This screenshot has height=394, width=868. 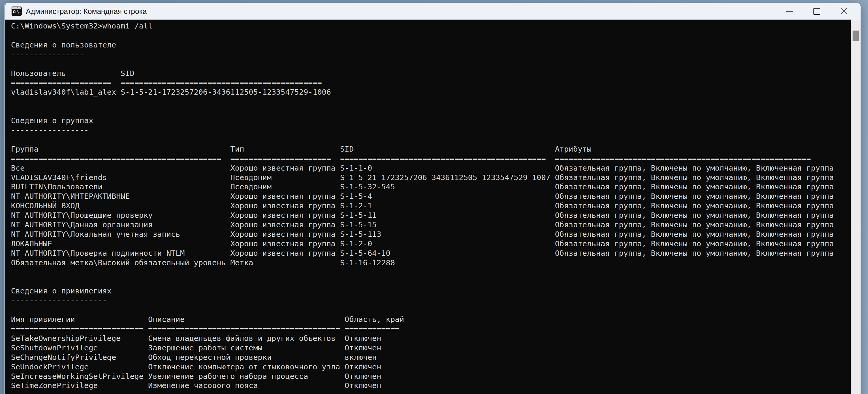 I want to click on minimize-icon, so click(x=789, y=11).